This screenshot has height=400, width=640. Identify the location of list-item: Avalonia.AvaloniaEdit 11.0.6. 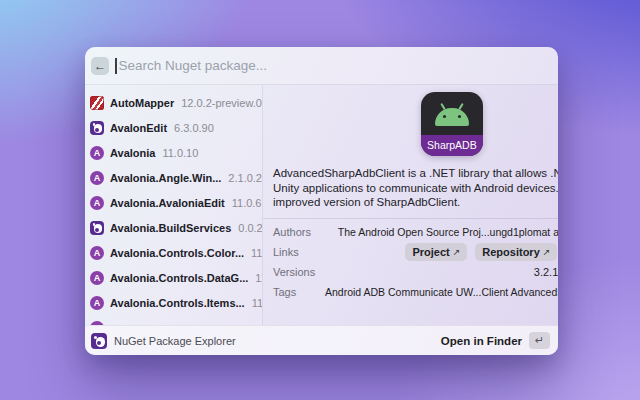
(176, 202).